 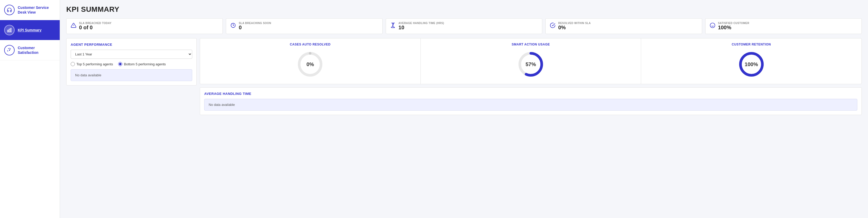 I want to click on check-circle-icon, so click(x=553, y=26).